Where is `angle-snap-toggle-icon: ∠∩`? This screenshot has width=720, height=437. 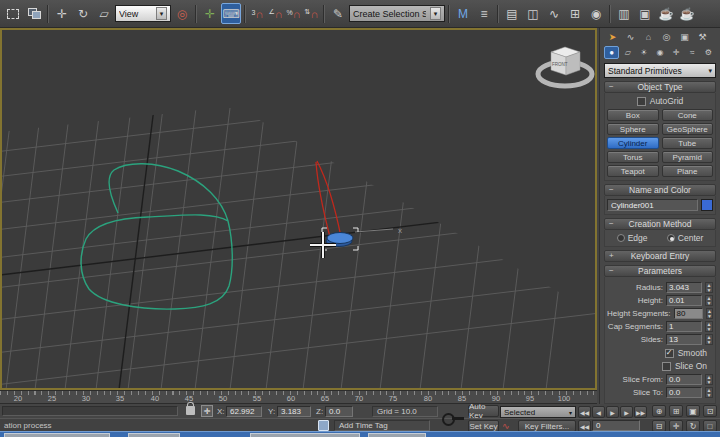 angle-snap-toggle-icon: ∠∩ is located at coordinates (276, 14).